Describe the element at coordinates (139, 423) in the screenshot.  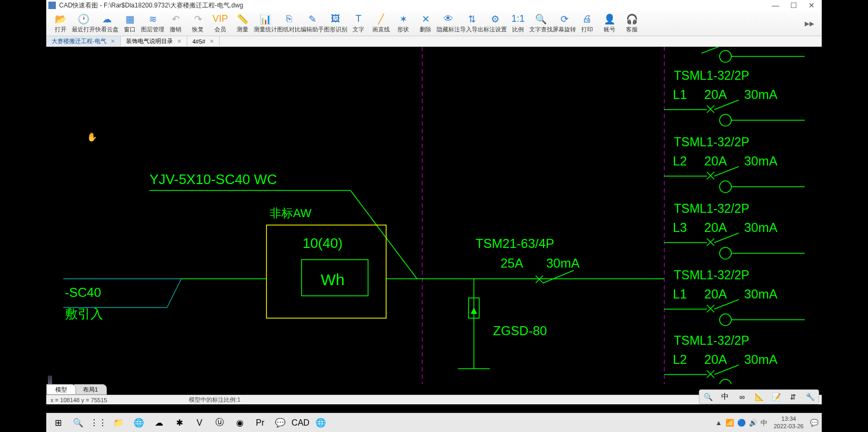
I see `taskbar-app-4: 🌐` at that location.